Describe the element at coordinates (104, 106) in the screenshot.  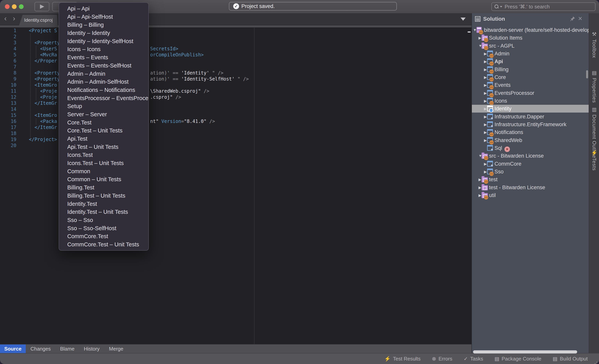
I see `menu-item-setup: Setup` at that location.